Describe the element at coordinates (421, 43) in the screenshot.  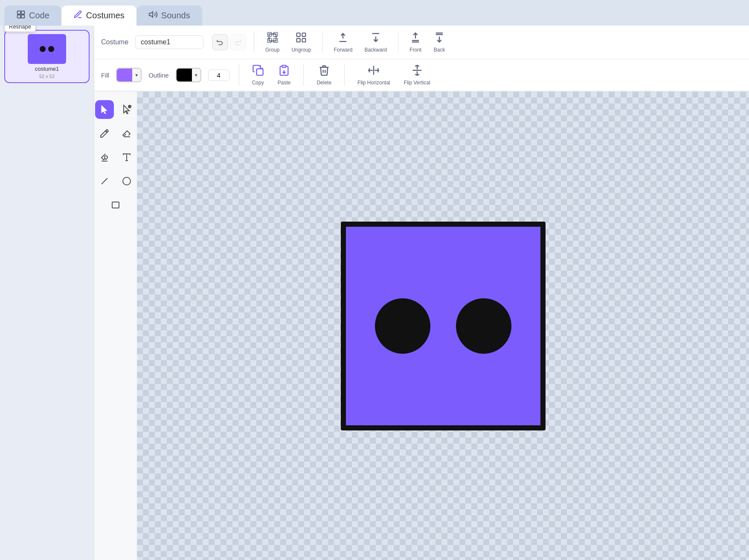
I see `toolbar-top: Costume` at that location.